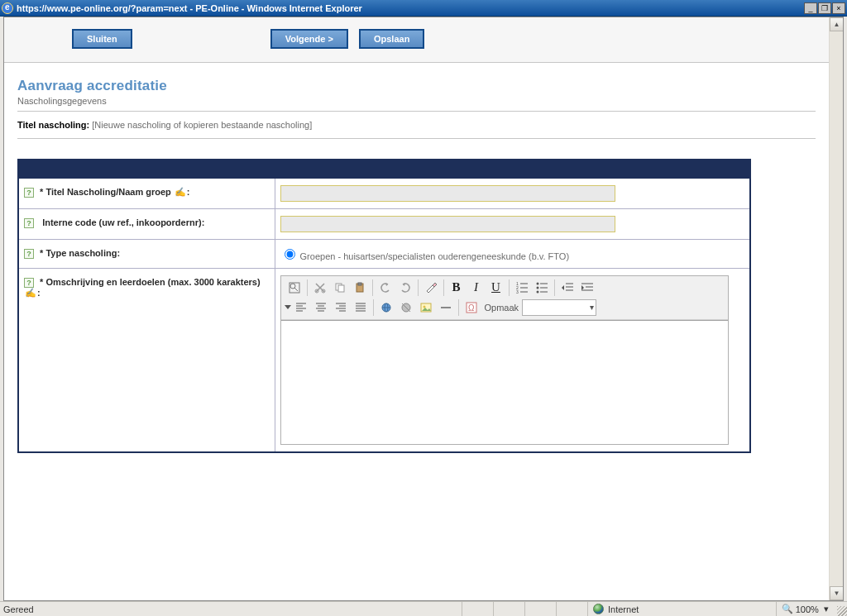  Describe the element at coordinates (7, 8) in the screenshot. I see `ie-icon` at that location.